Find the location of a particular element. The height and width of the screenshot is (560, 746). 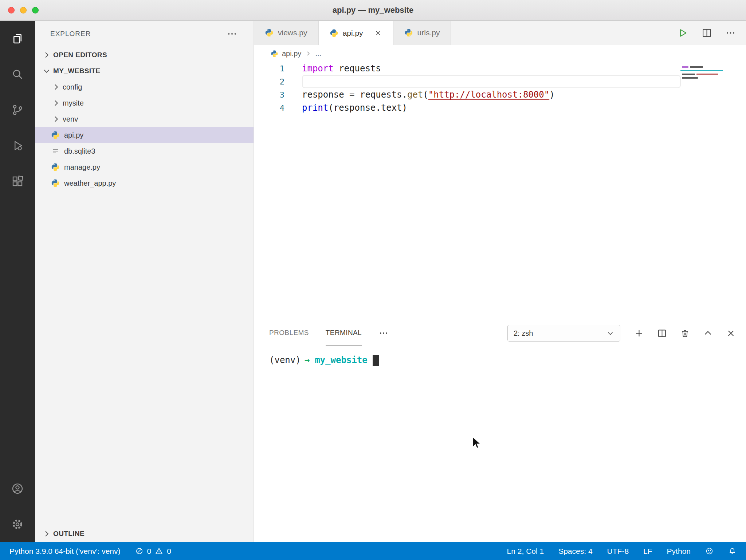

close-window-button is located at coordinates (11, 10).